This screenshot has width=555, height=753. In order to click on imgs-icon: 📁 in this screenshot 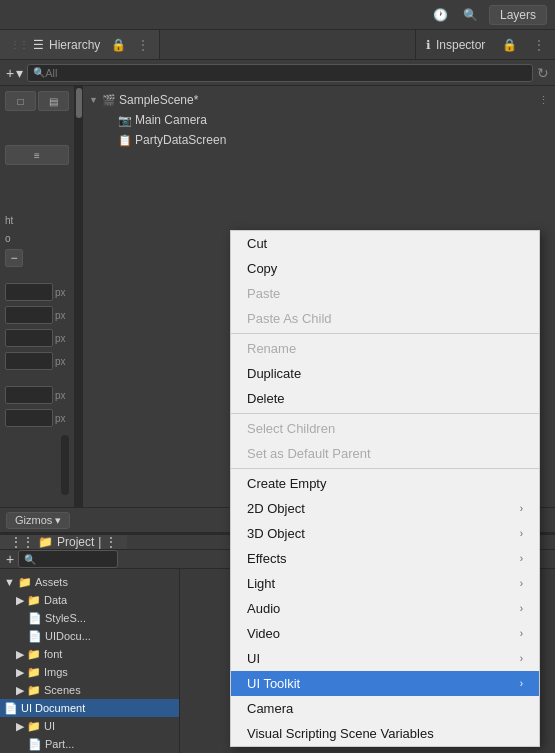, I will do `click(34, 672)`.